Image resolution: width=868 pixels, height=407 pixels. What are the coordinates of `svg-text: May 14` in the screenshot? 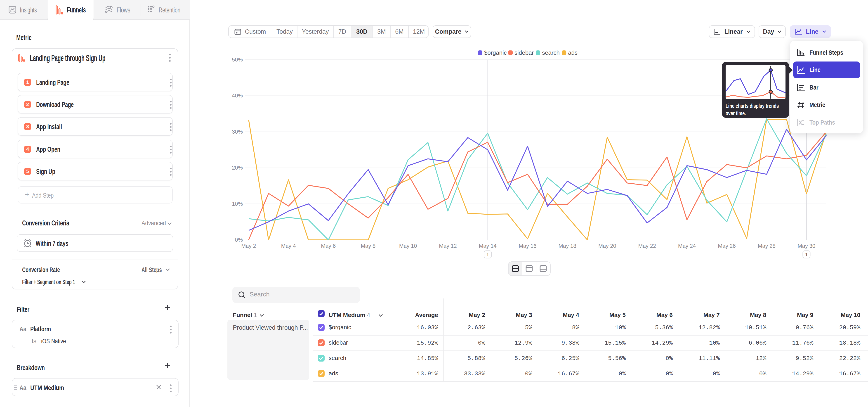 It's located at (488, 246).